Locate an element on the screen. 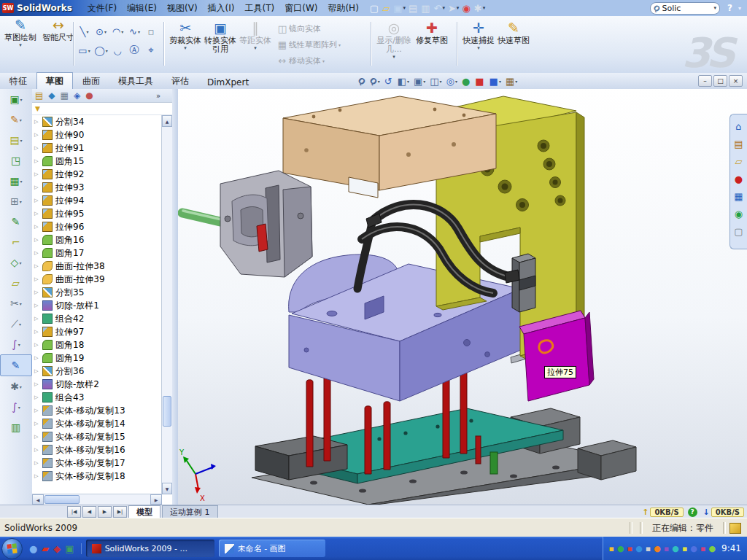 The image size is (747, 560). taskbar-task-button: SolidWorks 2009 - ... is located at coordinates (150, 548).